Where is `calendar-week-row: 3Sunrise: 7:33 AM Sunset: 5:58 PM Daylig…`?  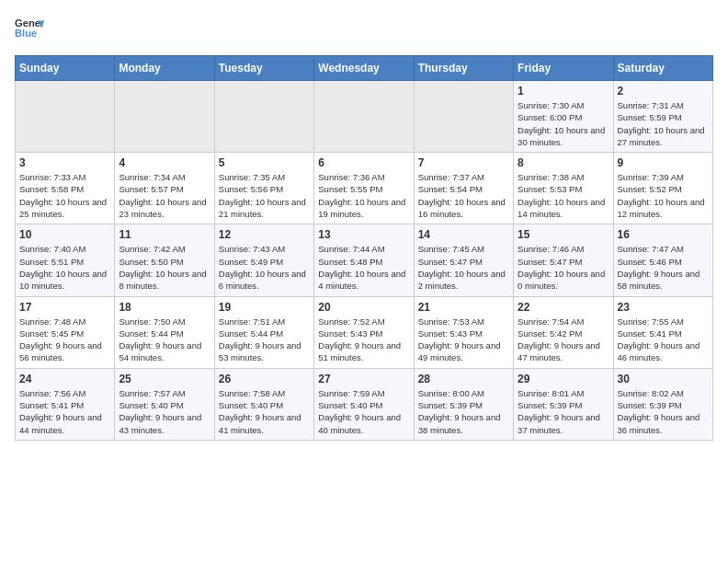
calendar-week-row: 3Sunrise: 7:33 AM Sunset: 5:58 PM Daylig… is located at coordinates (364, 189).